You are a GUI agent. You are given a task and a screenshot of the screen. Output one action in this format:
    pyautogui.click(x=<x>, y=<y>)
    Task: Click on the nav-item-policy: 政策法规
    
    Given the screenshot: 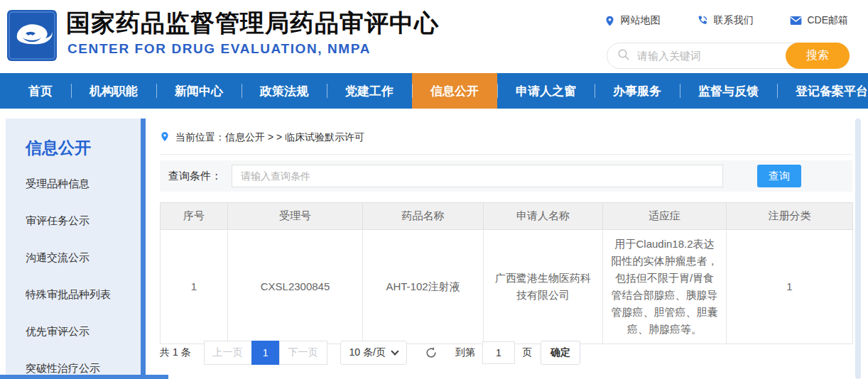 What is the action you would take?
    pyautogui.click(x=284, y=91)
    